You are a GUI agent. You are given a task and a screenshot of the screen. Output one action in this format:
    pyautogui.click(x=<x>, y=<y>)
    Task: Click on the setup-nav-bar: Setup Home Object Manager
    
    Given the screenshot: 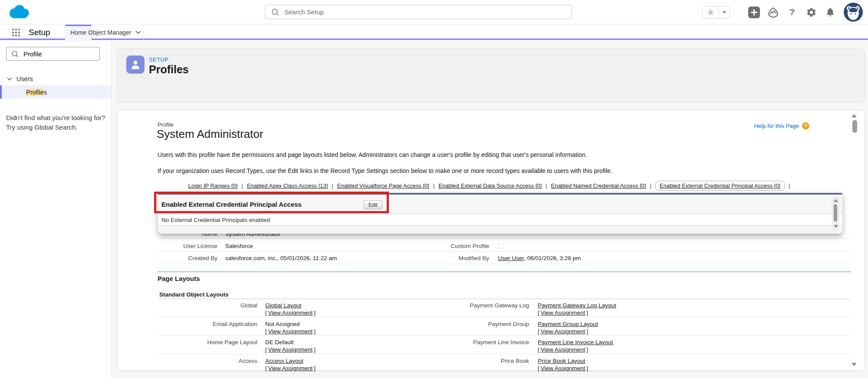 What is the action you would take?
    pyautogui.click(x=434, y=32)
    